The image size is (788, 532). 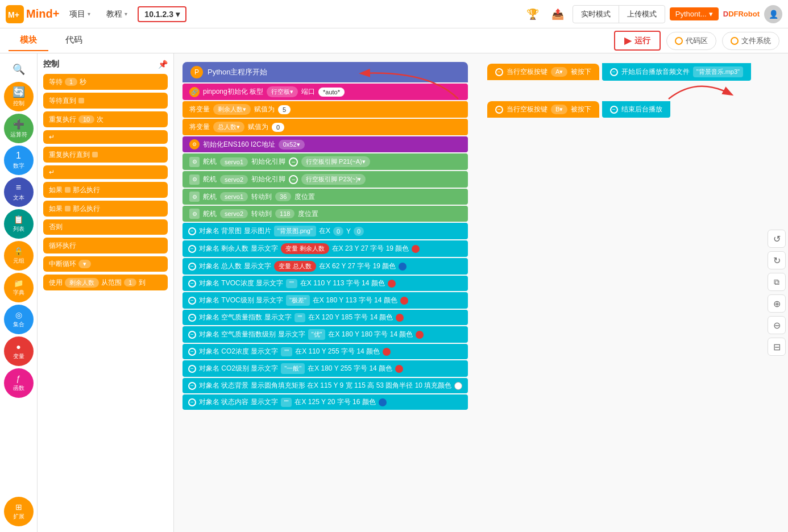 I want to click on user-avatar: 👤, so click(x=773, y=14).